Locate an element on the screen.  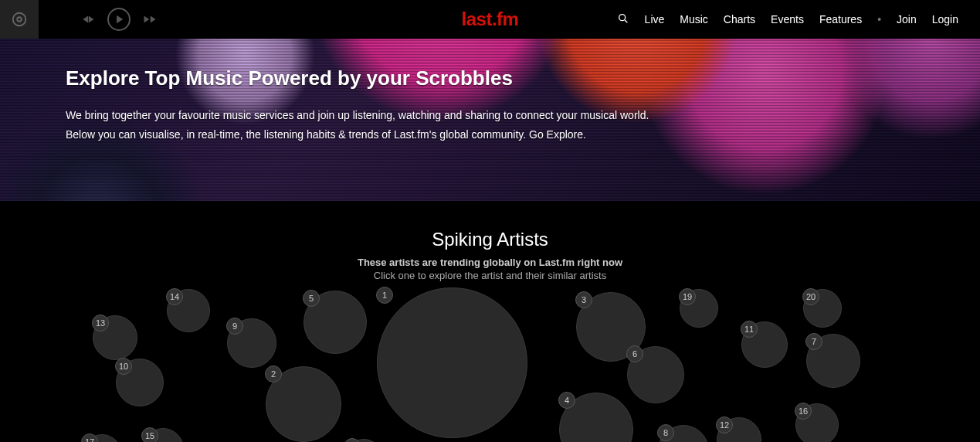
artist-rank-badge: 11 is located at coordinates (749, 329).